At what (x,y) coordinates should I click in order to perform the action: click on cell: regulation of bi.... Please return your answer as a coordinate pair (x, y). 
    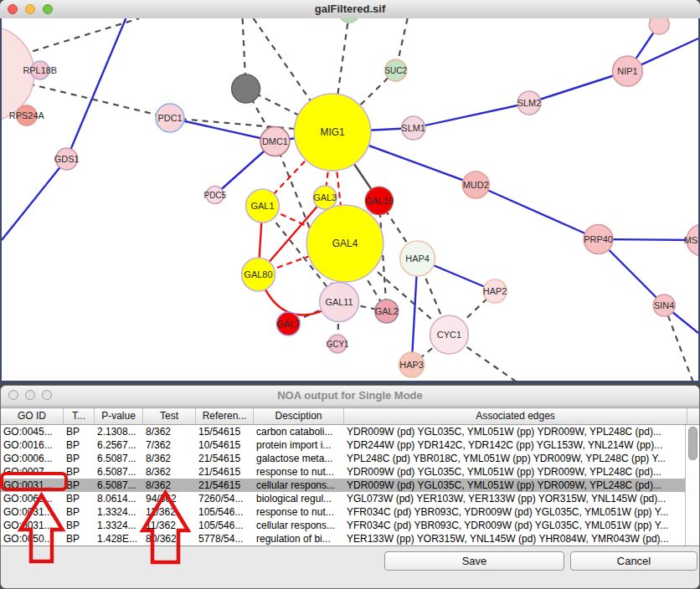
    Looking at the image, I should click on (299, 539).